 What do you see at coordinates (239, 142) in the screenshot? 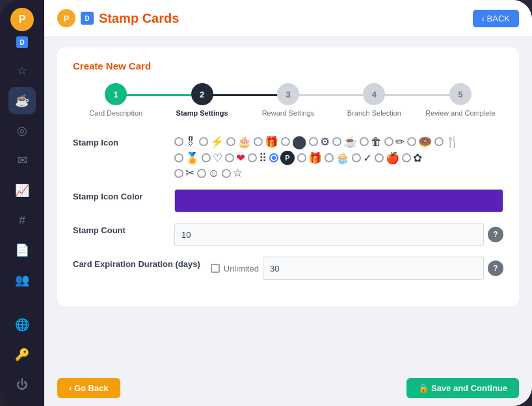
I see `icon-option-cake: 🎂` at bounding box center [239, 142].